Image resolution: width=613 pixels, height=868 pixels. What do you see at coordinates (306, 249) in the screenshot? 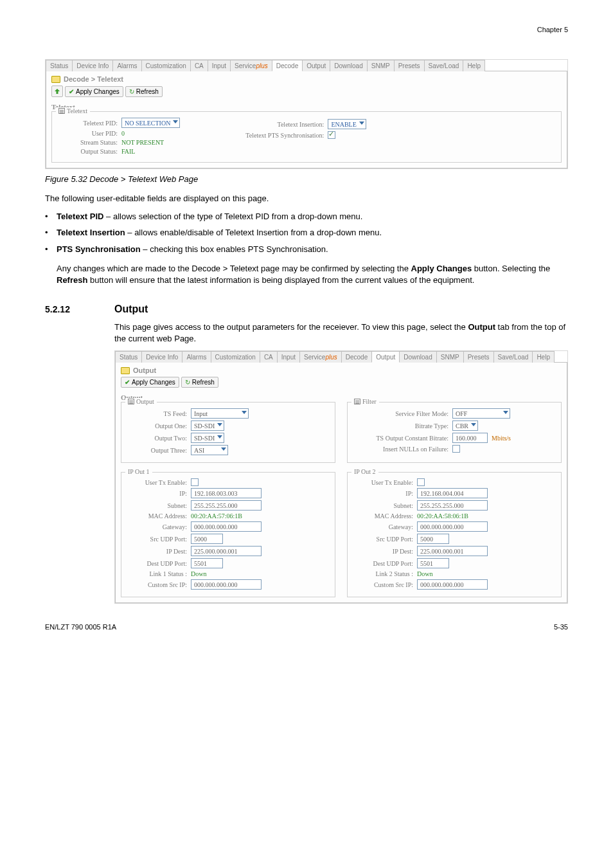
I see `list-item: PTS Synchronisation – checking this box …` at bounding box center [306, 249].